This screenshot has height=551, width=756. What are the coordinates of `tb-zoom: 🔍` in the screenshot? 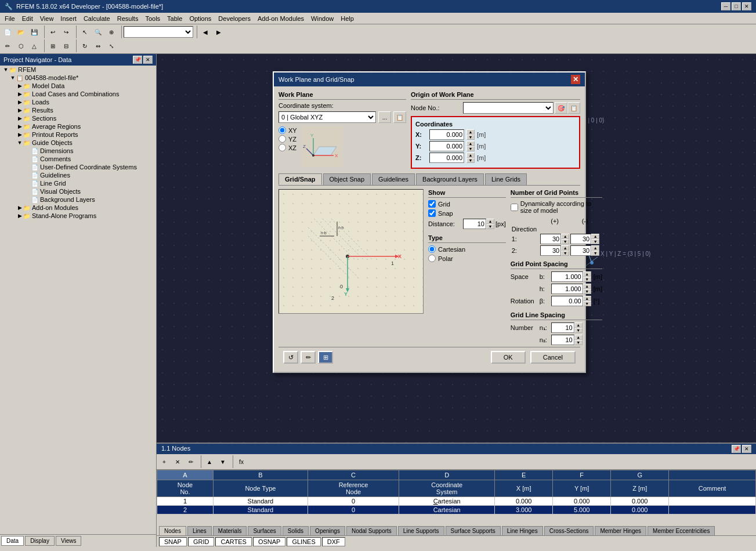 It's located at (98, 32).